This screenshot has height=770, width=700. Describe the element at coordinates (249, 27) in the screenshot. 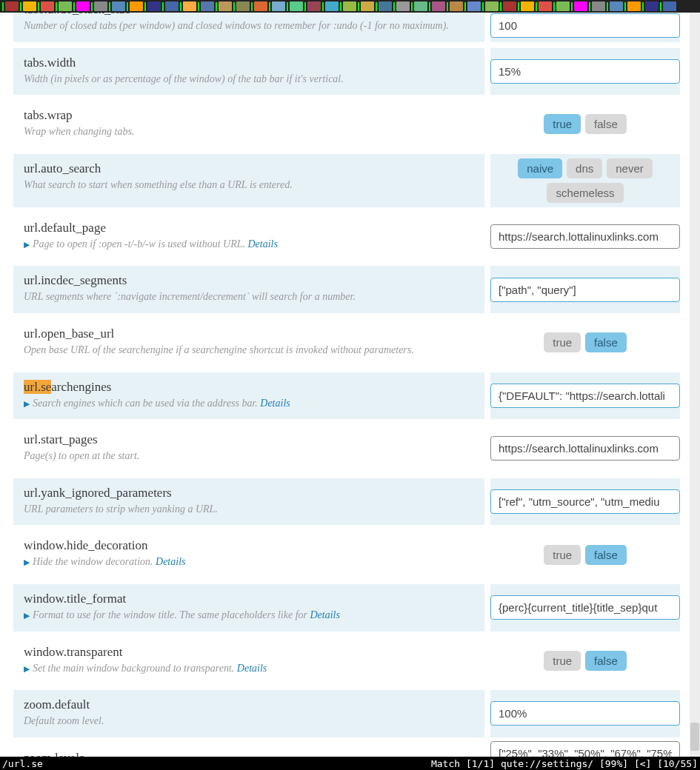

I see `setting-label-box: tabs.undo_stack_sizeNumber of closed tab…` at that location.